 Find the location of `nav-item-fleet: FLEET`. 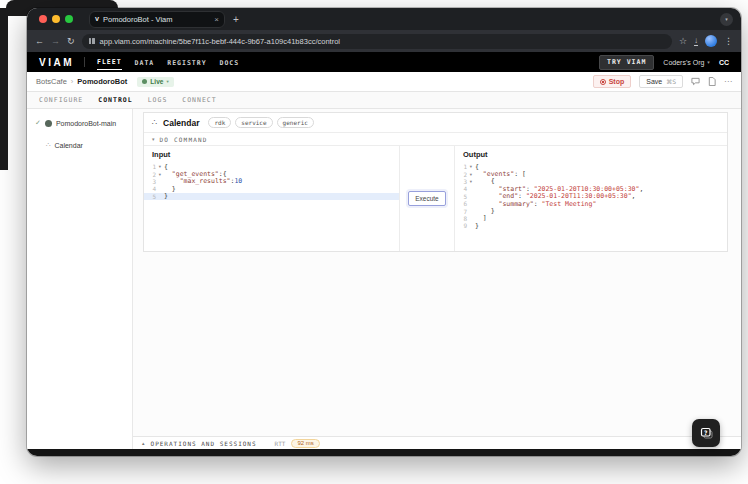

nav-item-fleet: FLEET is located at coordinates (110, 62).